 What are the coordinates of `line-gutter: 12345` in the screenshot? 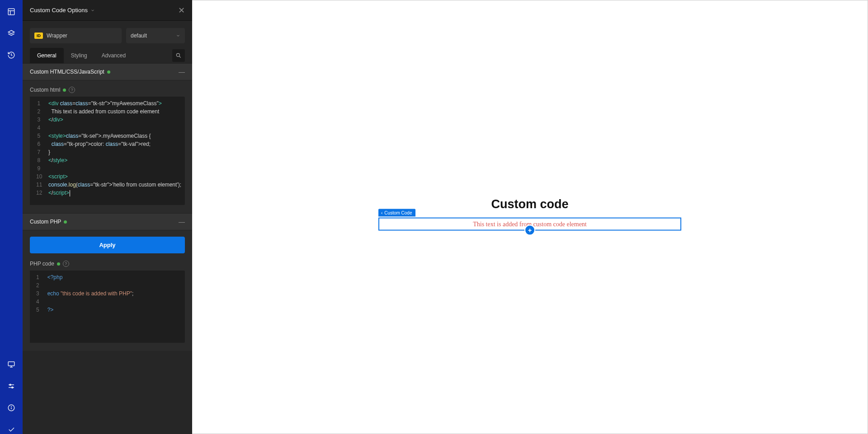 It's located at (37, 307).